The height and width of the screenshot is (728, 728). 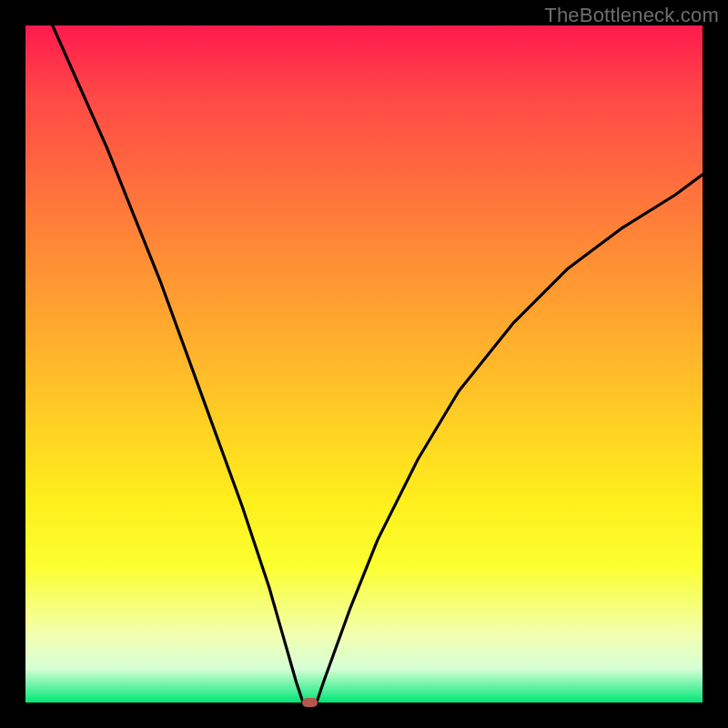 I want to click on optimum-marker, so click(x=310, y=703).